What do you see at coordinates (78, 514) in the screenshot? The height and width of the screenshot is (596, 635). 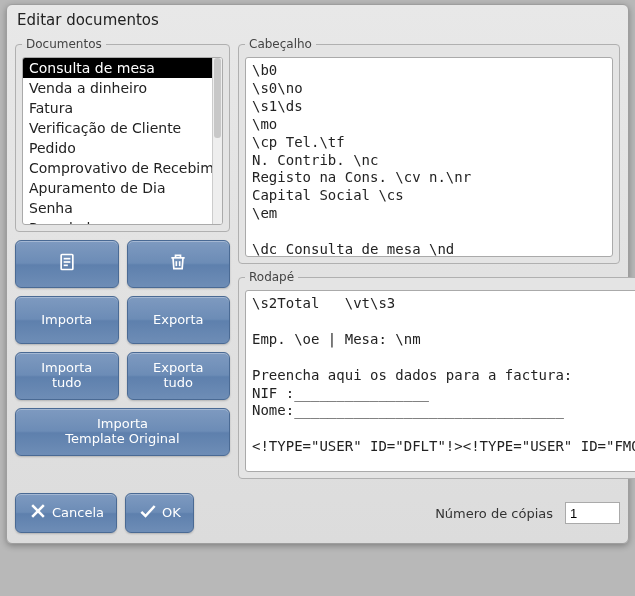 I see `cancel-button-label: Cancela` at bounding box center [78, 514].